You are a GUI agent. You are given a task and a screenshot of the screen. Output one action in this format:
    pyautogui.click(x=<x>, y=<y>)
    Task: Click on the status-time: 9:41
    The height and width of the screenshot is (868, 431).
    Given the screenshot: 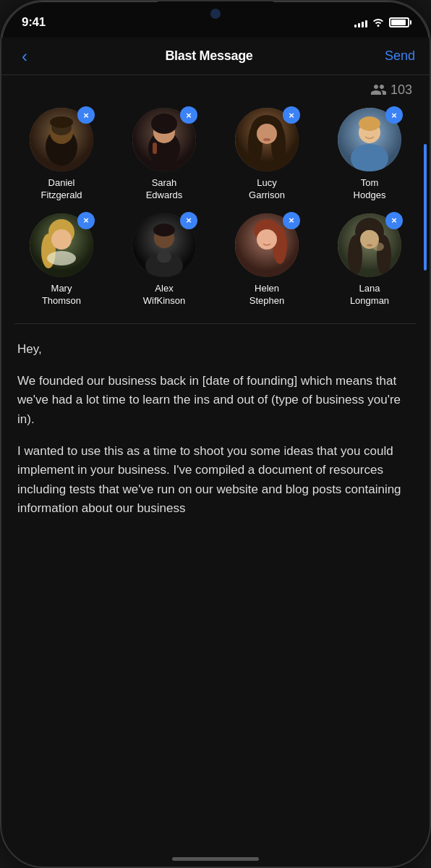 What is the action you would take?
    pyautogui.click(x=33, y=22)
    